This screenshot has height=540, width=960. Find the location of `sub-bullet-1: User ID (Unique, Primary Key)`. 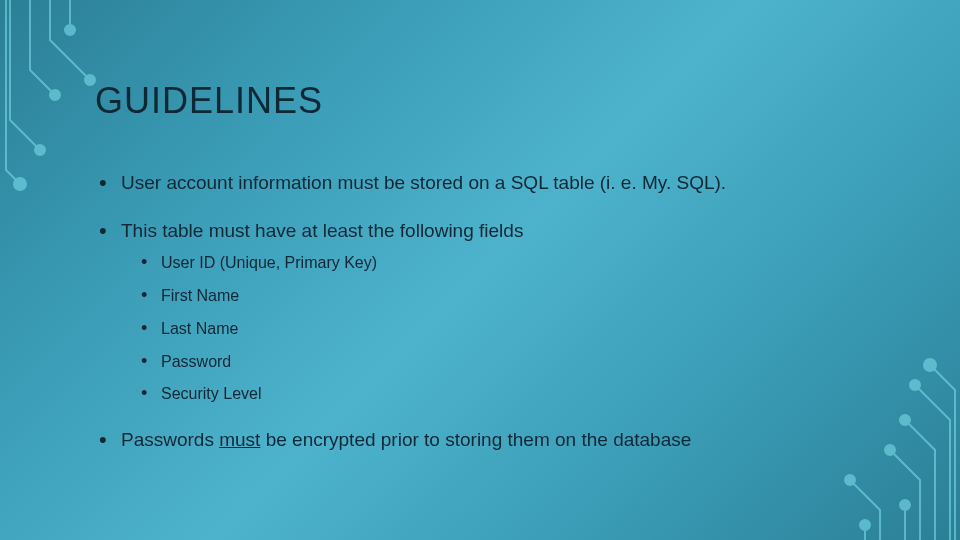

sub-bullet-1: User ID (Unique, Primary Key) is located at coordinates (510, 264).